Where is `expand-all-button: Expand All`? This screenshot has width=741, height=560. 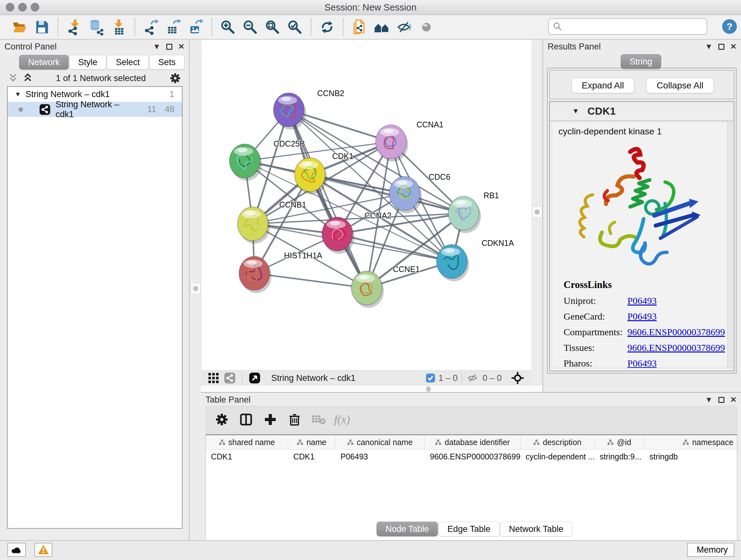
expand-all-button: Expand All is located at coordinates (603, 85).